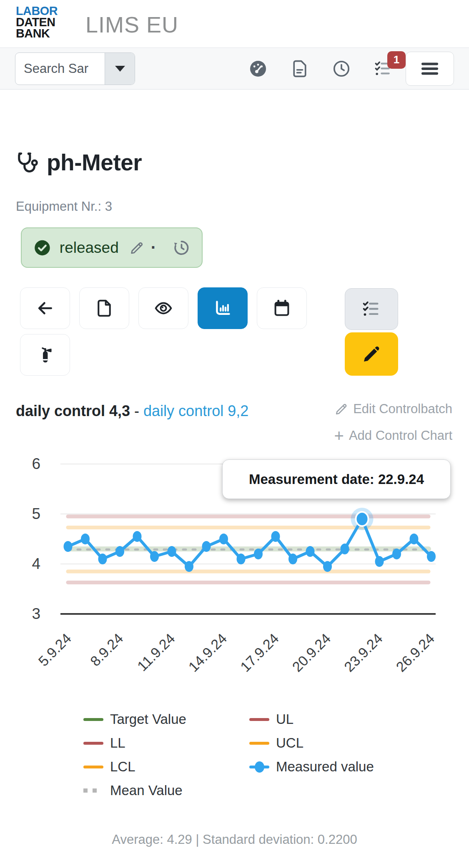 The image size is (469, 868). Describe the element at coordinates (312, 743) in the screenshot. I see `legend-item: UCL` at that location.